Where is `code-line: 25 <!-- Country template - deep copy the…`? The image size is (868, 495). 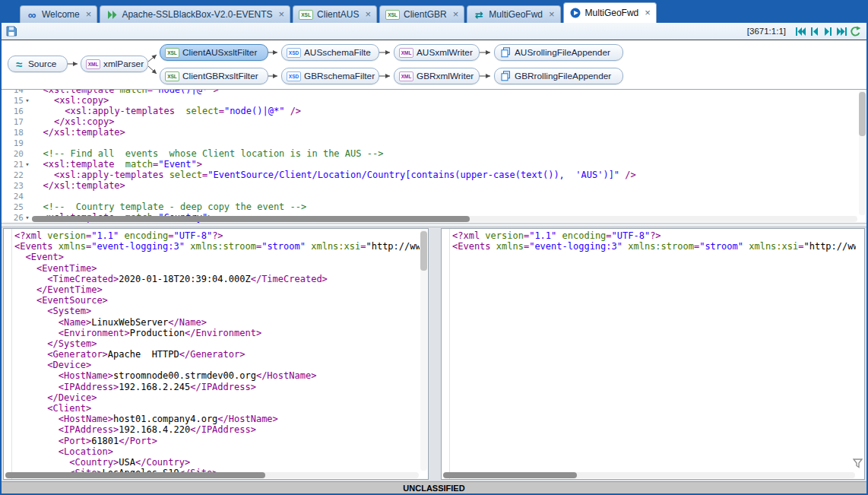 code-line: 25 <!-- Country template - deep copy the… is located at coordinates (429, 207).